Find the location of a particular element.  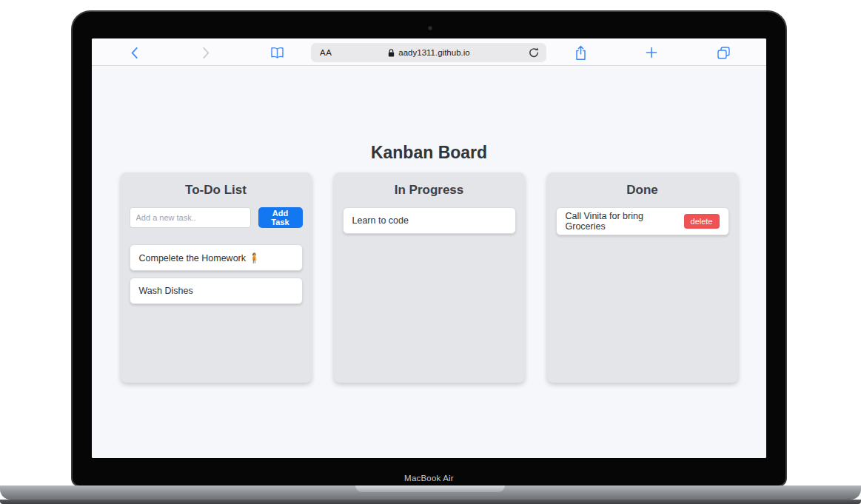

share-icon is located at coordinates (580, 53).